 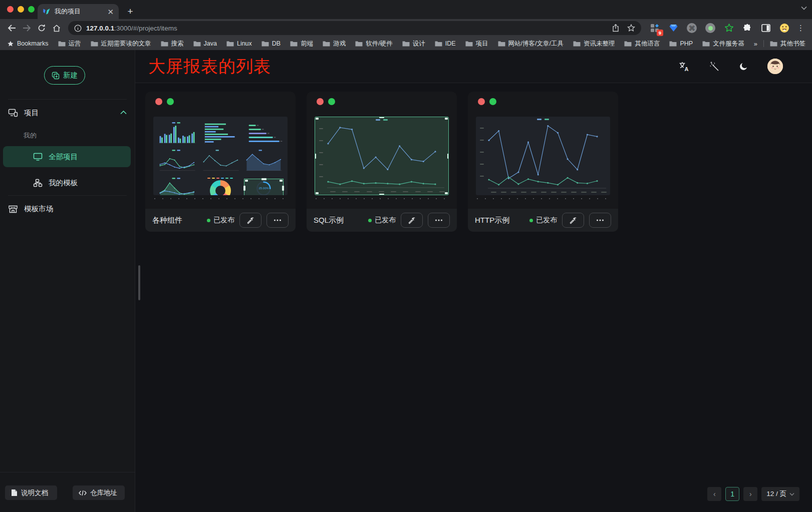 I want to click on bookmark-folder: 资讯未整理, so click(x=594, y=44).